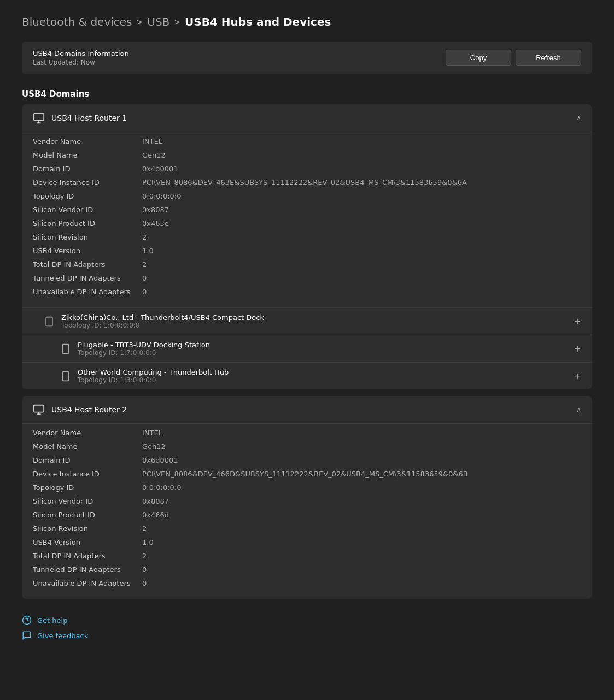  What do you see at coordinates (362, 515) in the screenshot?
I see `detail-value: 0x466d` at bounding box center [362, 515].